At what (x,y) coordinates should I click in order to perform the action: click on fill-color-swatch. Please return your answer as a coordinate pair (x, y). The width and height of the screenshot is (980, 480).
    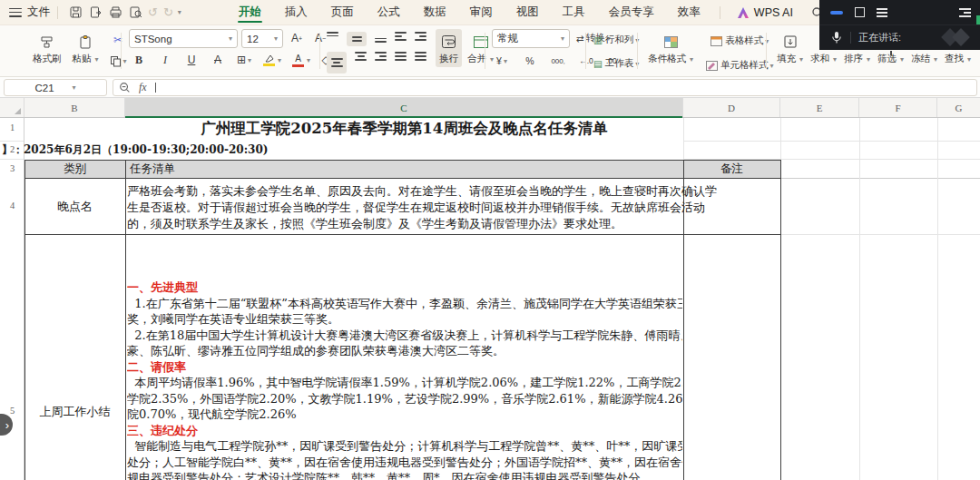
    Looking at the image, I should click on (269, 65).